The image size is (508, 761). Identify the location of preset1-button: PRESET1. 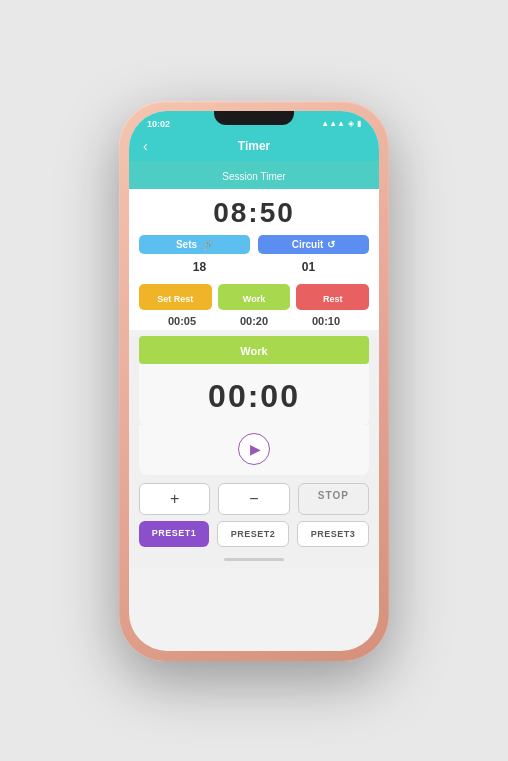
(174, 534).